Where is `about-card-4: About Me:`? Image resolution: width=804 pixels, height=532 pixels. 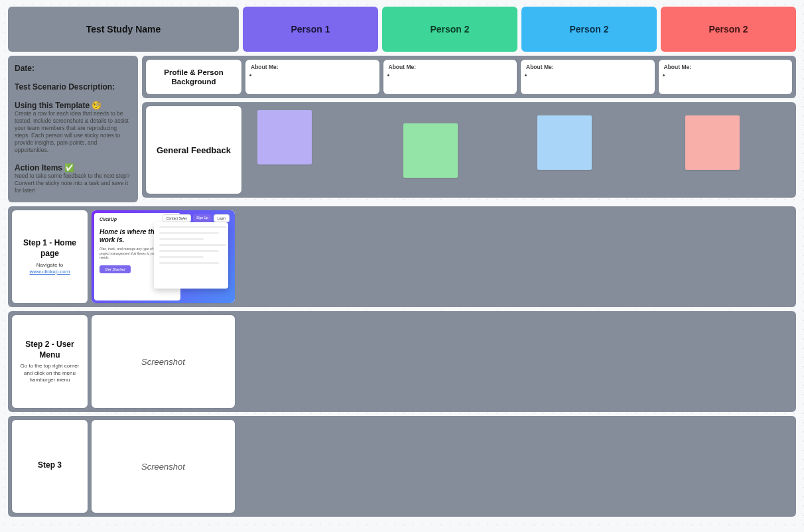 about-card-4: About Me: is located at coordinates (726, 77).